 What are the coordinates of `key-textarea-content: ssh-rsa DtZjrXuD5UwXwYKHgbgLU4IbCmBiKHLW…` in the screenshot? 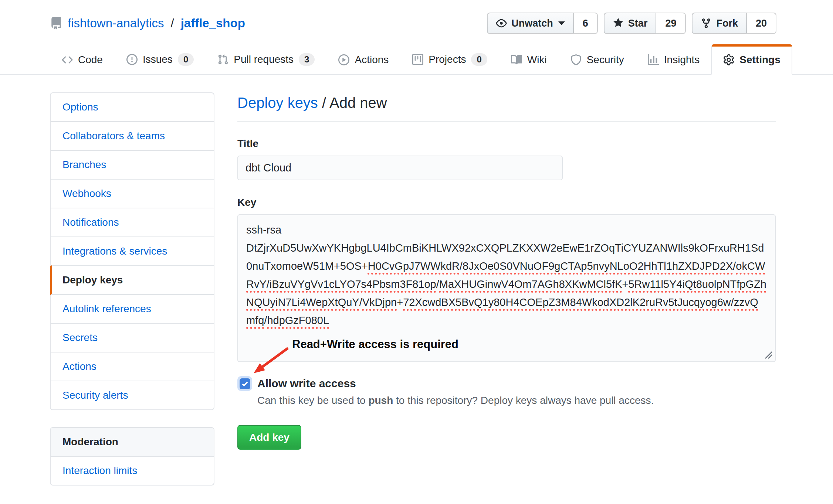 It's located at (507, 275).